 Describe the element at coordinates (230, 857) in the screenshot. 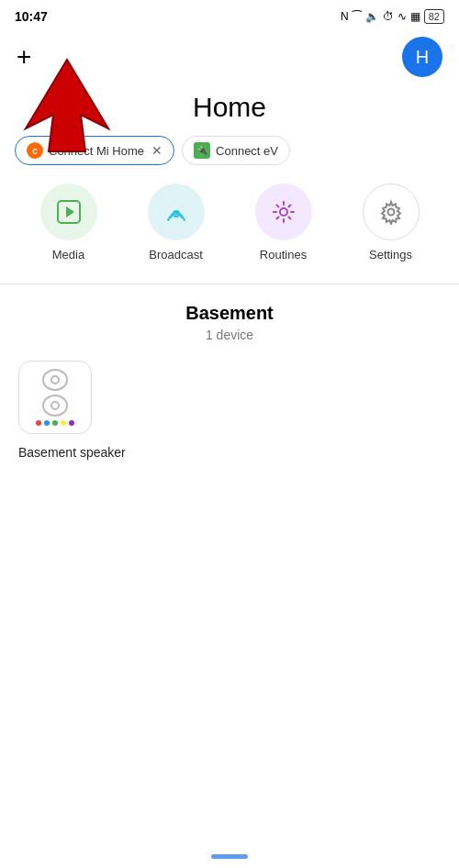

I see `bottom-nav-hint` at that location.